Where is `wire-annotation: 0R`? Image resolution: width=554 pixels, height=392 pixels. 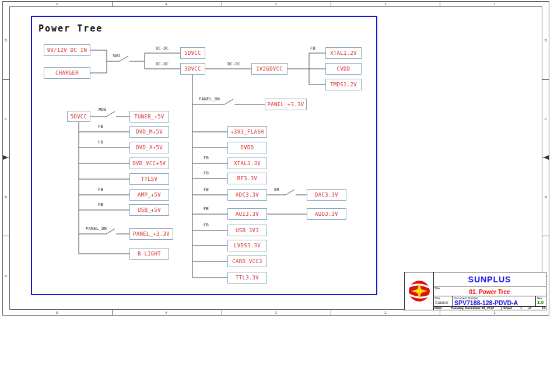
wire-annotation: 0R is located at coordinates (276, 190).